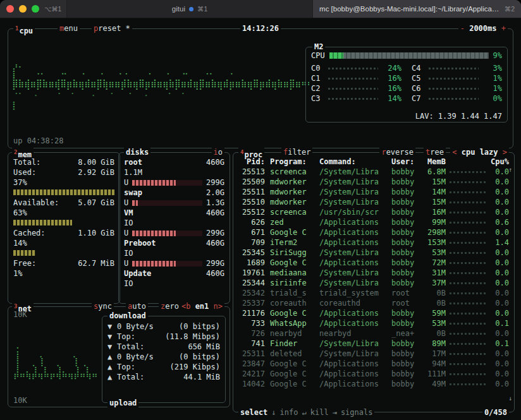  What do you see at coordinates (292, 333) in the screenshot?
I see `cell-program: nearbyd` at bounding box center [292, 333].